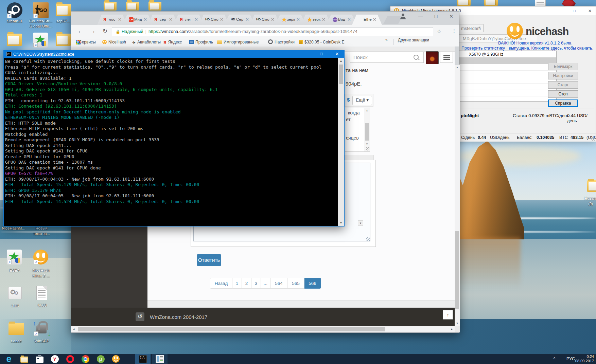 This screenshot has width=596, height=364. I want to click on scroll-left-icon: ◄, so click(74, 329).